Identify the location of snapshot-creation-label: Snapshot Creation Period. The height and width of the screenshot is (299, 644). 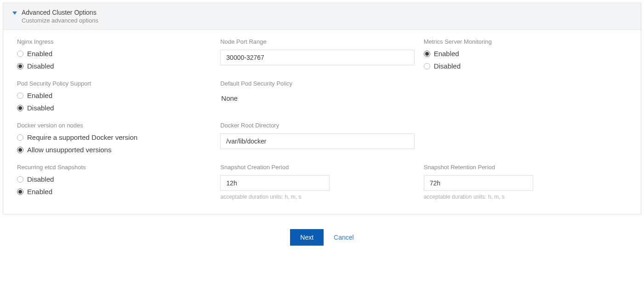
(317, 167).